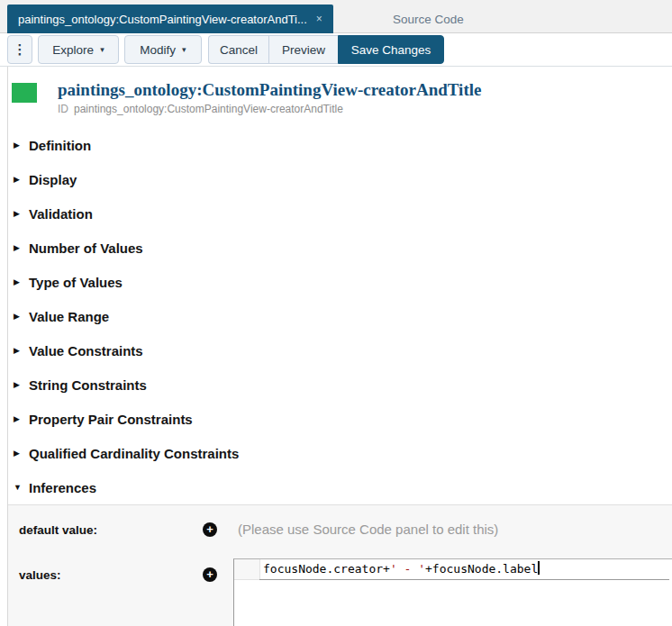  Describe the element at coordinates (303, 50) in the screenshot. I see `preview-button: Preview` at that location.